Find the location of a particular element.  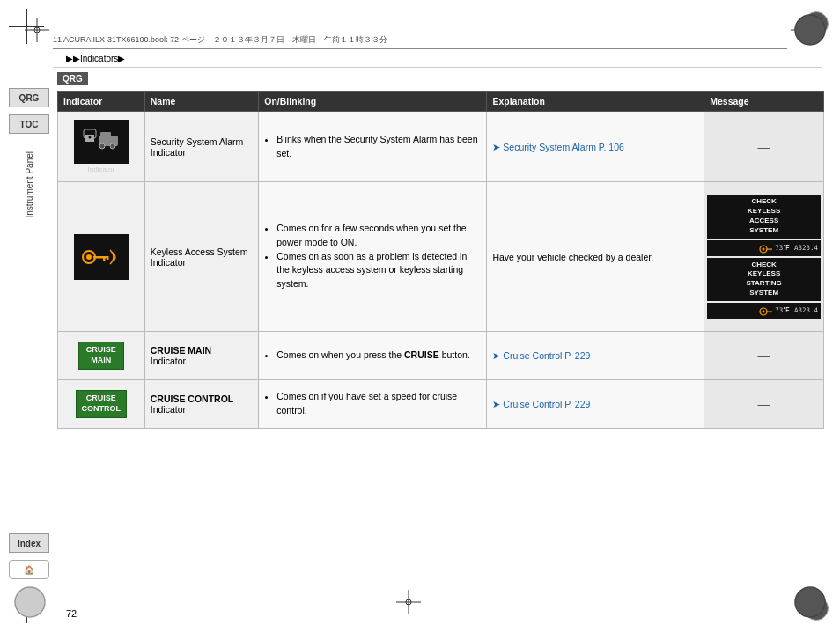

cruise-control-link: ➤ Cruise Control P. 229 is located at coordinates (541, 404).